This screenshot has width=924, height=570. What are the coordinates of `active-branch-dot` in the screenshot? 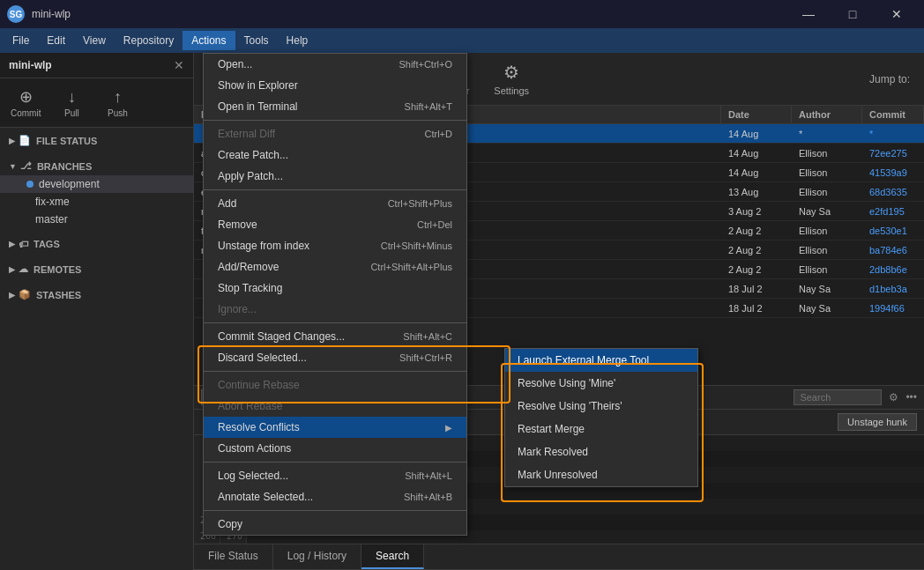 It's located at (30, 184).